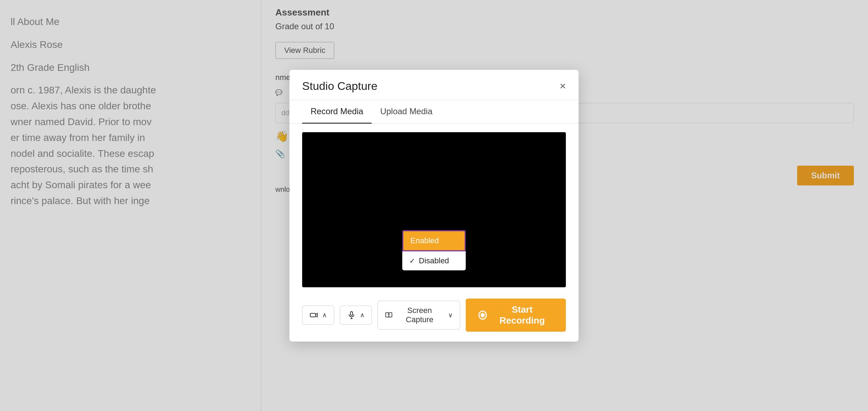 The width and height of the screenshot is (868, 411). Describe the element at coordinates (522, 315) in the screenshot. I see `start-recording-label: Start Recording` at that location.